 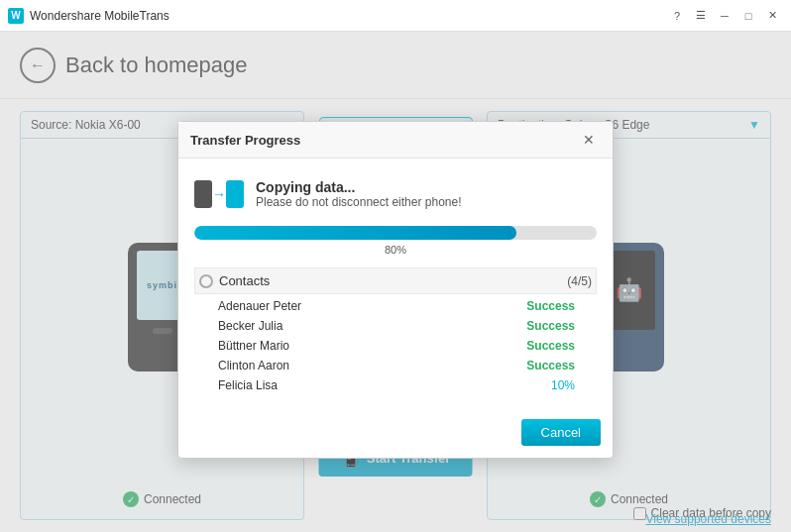 I want to click on contacts-circle-icon, so click(x=206, y=281).